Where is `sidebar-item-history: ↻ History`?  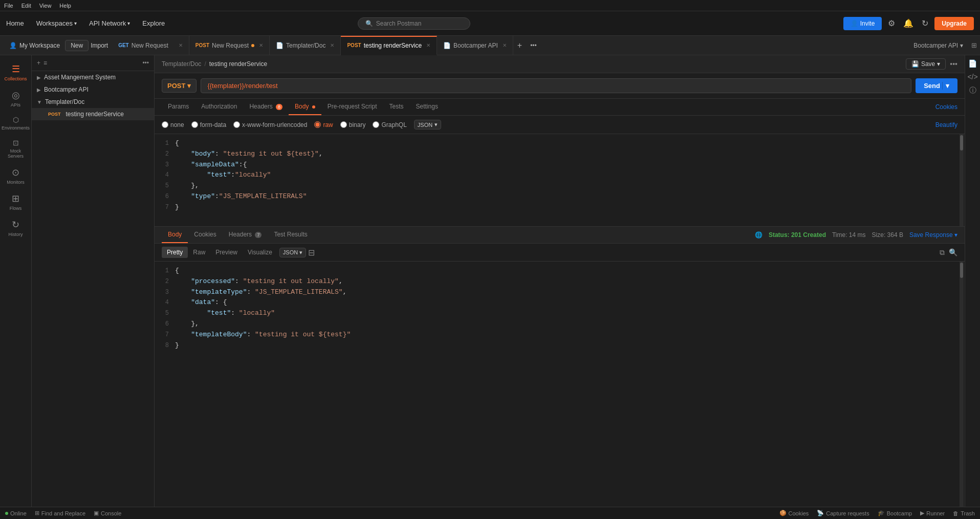 sidebar-item-history: ↻ History is located at coordinates (15, 228).